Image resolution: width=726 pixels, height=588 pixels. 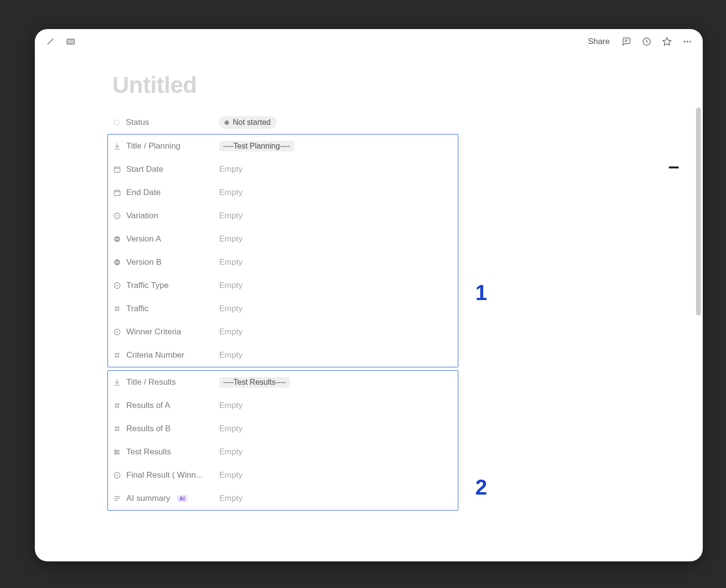 I want to click on prop-label: Version A, so click(x=166, y=239).